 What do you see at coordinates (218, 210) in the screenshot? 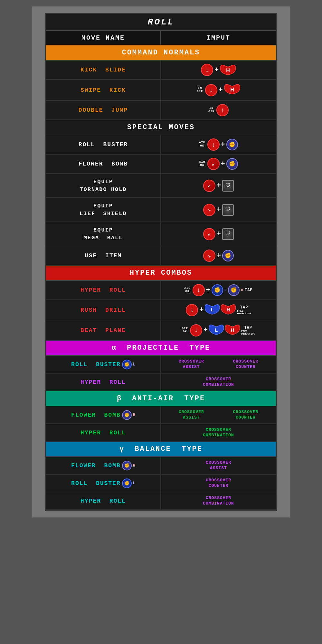
I see `move-input-equip-lief: ↘ + 🛡` at bounding box center [218, 210].